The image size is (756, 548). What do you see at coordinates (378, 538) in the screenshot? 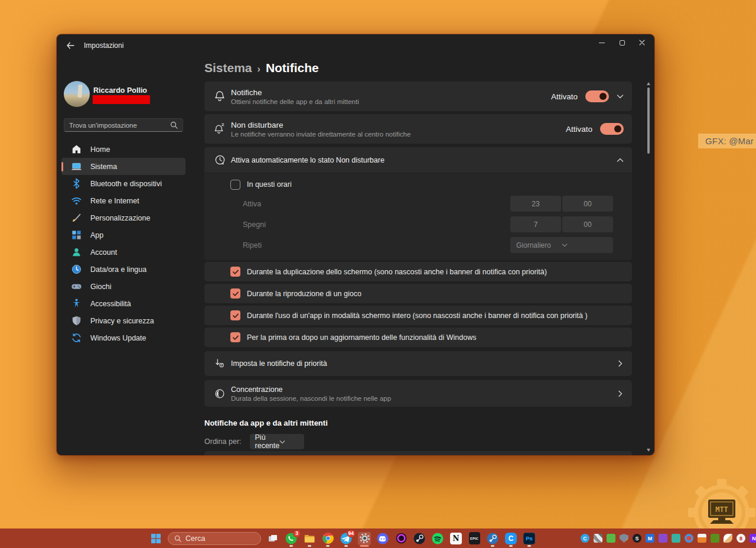
I see `taskbar: Cerca 3 94` at bounding box center [378, 538].